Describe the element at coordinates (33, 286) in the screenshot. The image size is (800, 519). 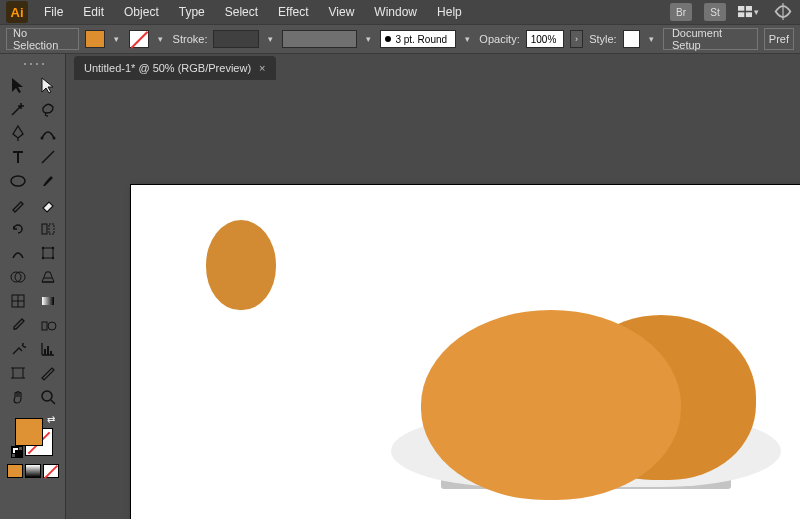
I see `tools-panel: ⇄` at that location.